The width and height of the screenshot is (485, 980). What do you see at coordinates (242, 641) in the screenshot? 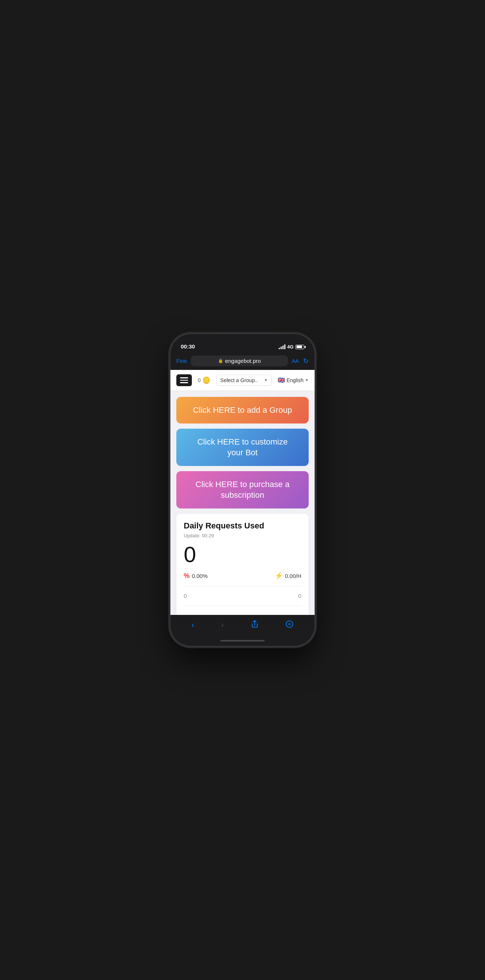
I see `home-bar` at bounding box center [242, 641].